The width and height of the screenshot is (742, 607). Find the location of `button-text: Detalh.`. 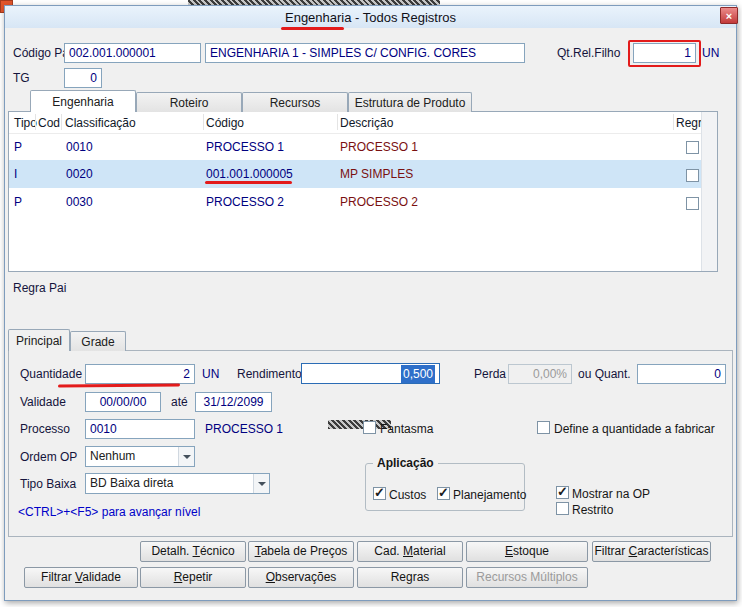

button-text: Detalh. is located at coordinates (172, 551).